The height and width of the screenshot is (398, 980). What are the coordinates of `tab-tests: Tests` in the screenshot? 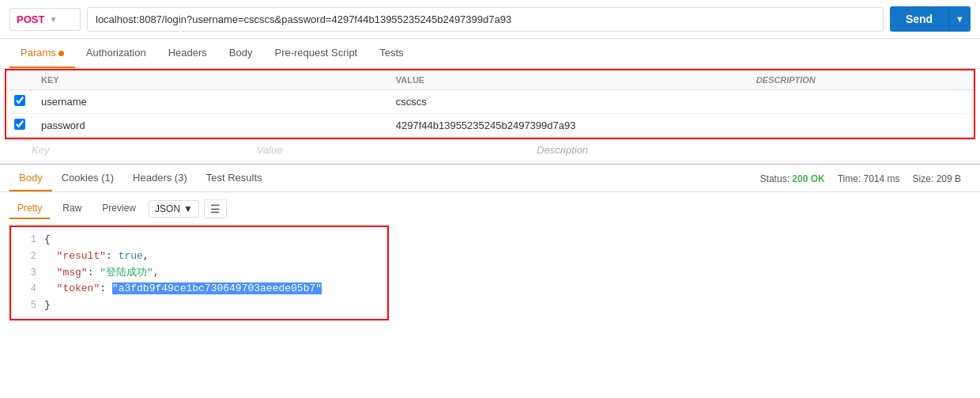 It's located at (391, 54).